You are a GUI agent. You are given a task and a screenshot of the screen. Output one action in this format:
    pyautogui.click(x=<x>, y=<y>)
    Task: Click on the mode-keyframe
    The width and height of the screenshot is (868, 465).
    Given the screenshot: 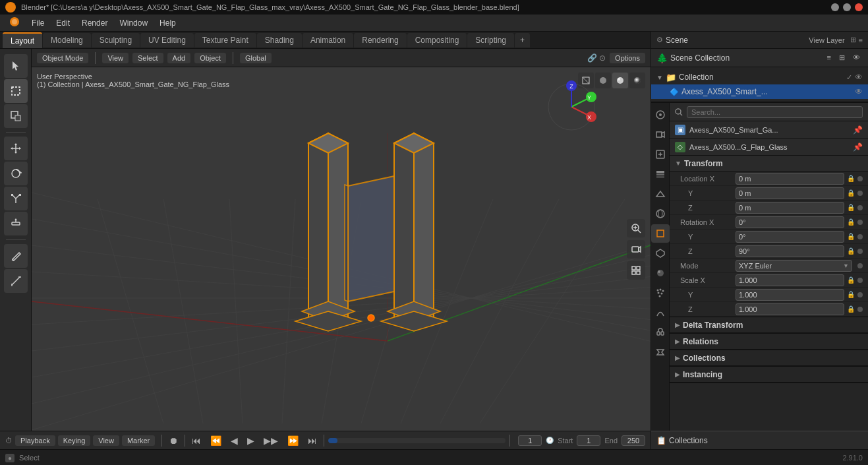 What is the action you would take?
    pyautogui.click(x=860, y=266)
    